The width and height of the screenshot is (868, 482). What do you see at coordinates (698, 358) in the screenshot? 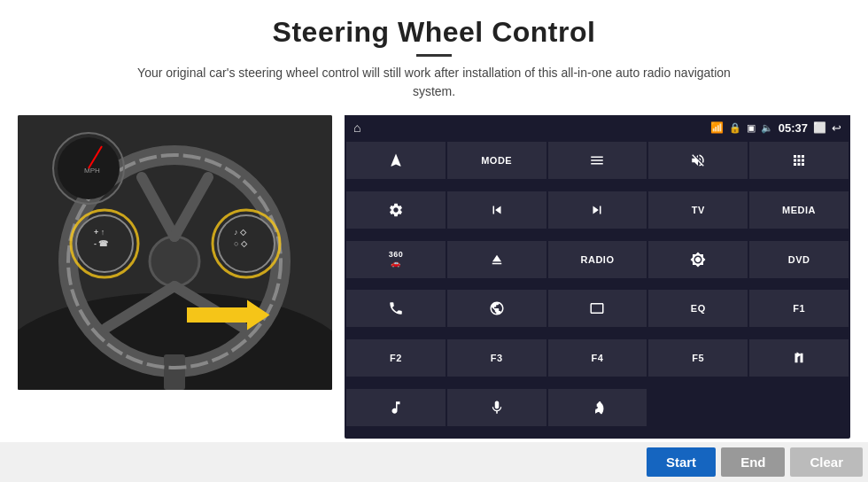
I see `btn-f5: F5` at bounding box center [698, 358].